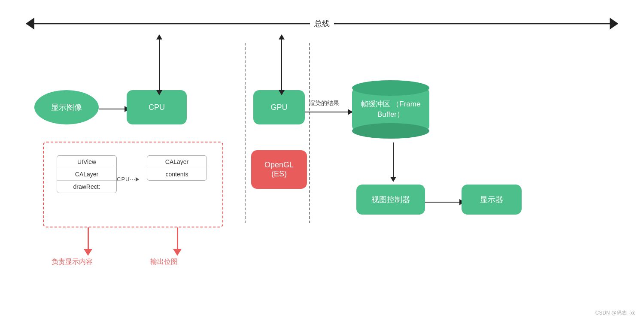 This screenshot has height=321, width=644. I want to click on view-controller-node: 视图控制器, so click(391, 200).